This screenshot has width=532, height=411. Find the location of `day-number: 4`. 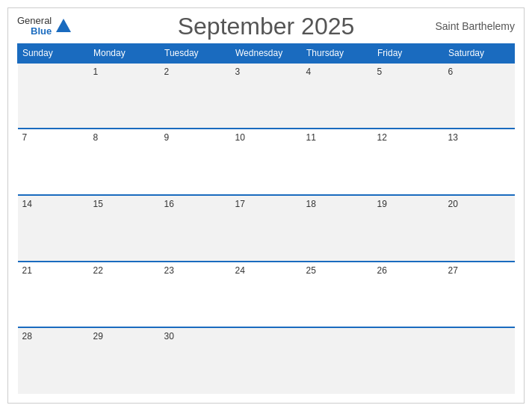

day-number: 4 is located at coordinates (309, 72).